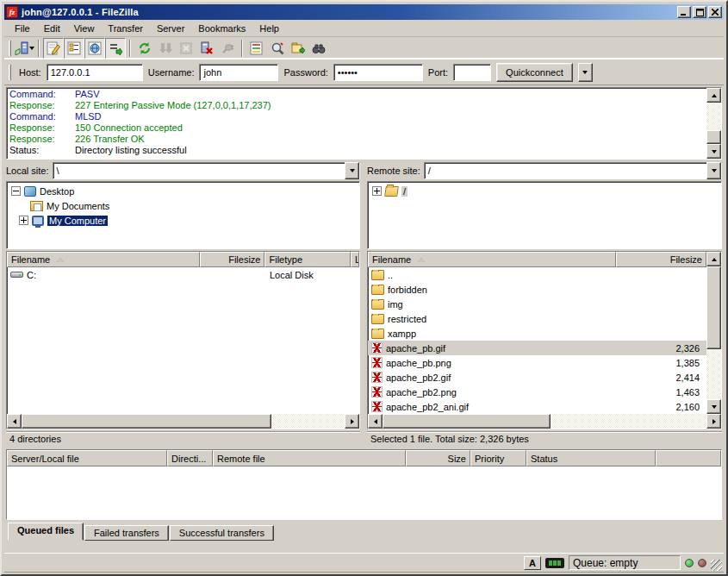 The width and height of the screenshot is (728, 576). Describe the element at coordinates (538, 407) in the screenshot. I see `remote-row: apache_pb2_ani.gif2,160` at that location.